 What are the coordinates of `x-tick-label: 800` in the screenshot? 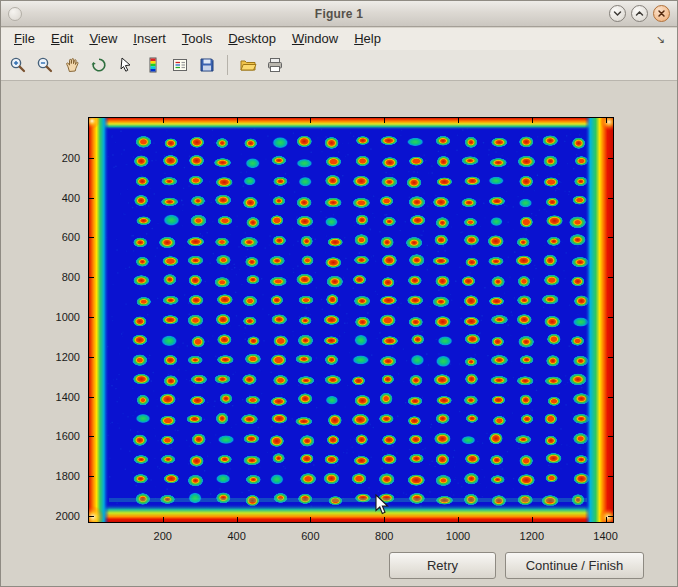 It's located at (384, 536).